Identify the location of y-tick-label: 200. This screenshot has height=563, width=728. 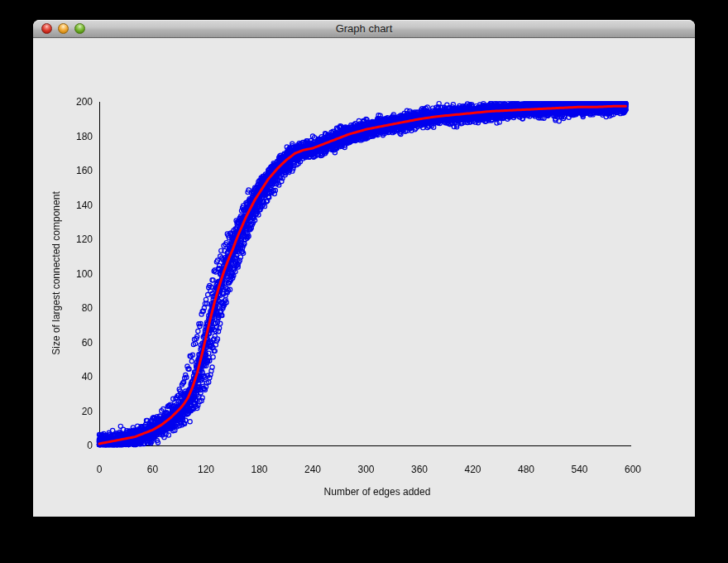
(63, 102).